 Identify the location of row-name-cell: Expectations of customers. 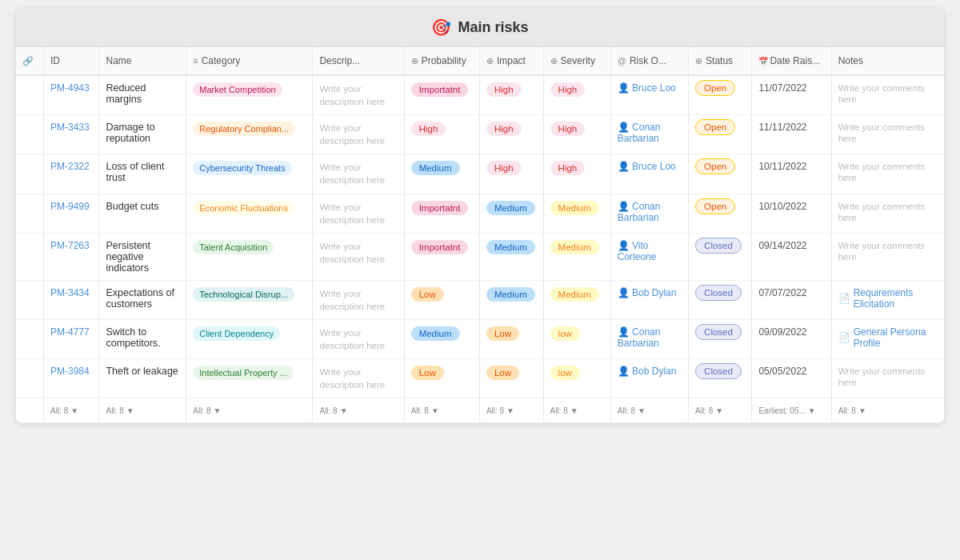
(142, 299).